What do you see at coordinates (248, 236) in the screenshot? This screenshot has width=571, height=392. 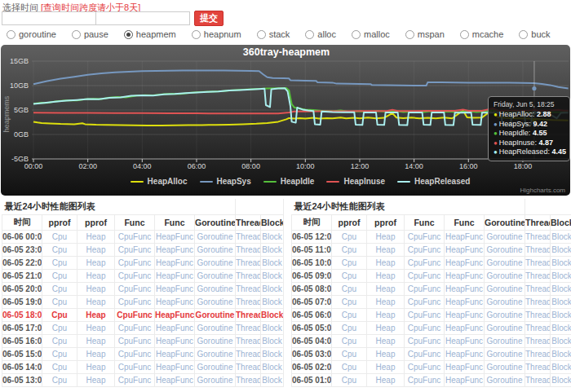 I see `link-thread-06-060000: Thread` at bounding box center [248, 236].